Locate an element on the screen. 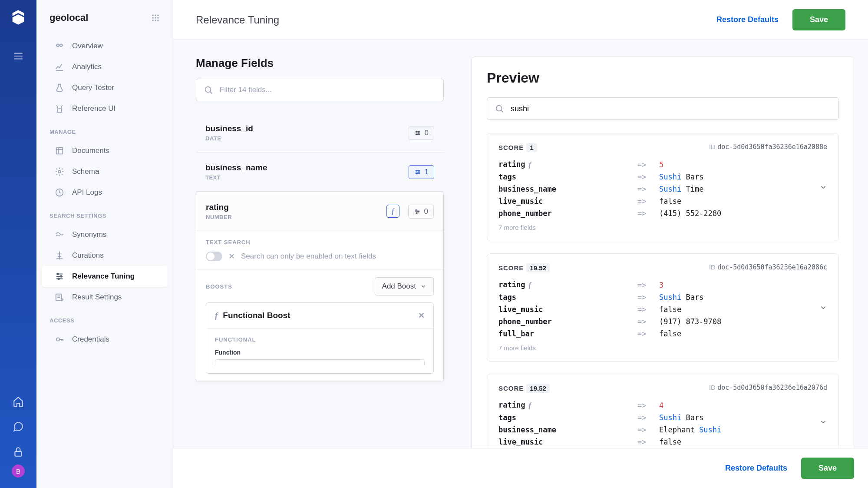 Image resolution: width=868 pixels, height=488 pixels. text-search-hint: Search can only be enabled on text field… is located at coordinates (308, 256).